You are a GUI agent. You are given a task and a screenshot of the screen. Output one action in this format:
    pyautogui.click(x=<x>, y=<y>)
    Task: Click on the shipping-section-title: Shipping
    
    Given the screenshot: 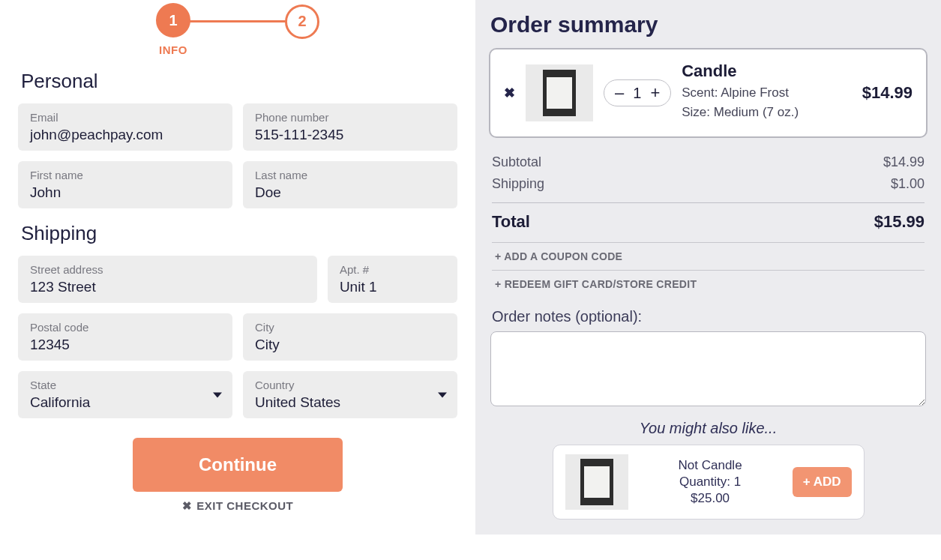 What is the action you would take?
    pyautogui.click(x=241, y=234)
    